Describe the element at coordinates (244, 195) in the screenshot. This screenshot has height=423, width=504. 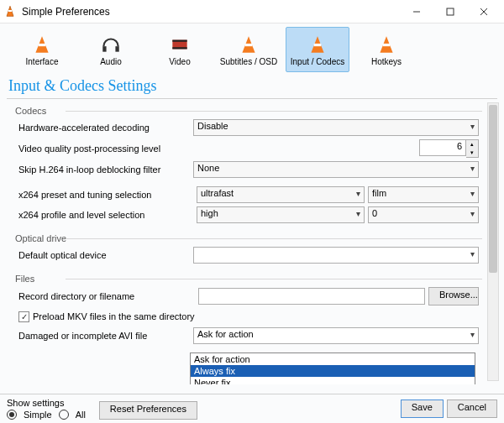
I see `x264-preset-row: x264 preset and tuning selection ultrafa…` at that location.